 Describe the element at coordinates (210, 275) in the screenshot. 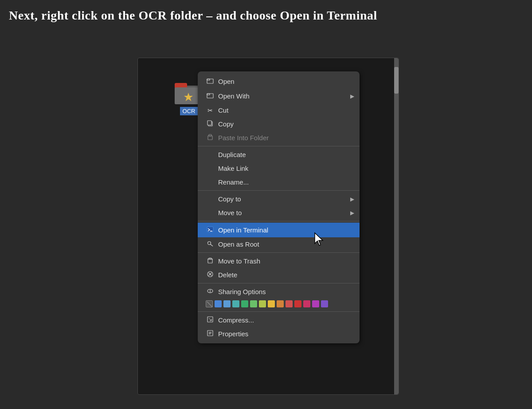

I see `delete-icon` at that location.